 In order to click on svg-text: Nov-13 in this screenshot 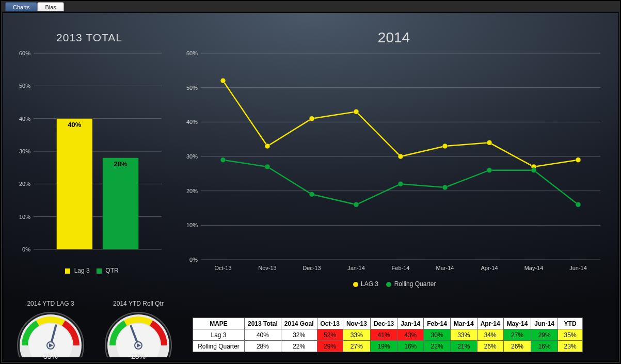, I will do `click(267, 268)`.